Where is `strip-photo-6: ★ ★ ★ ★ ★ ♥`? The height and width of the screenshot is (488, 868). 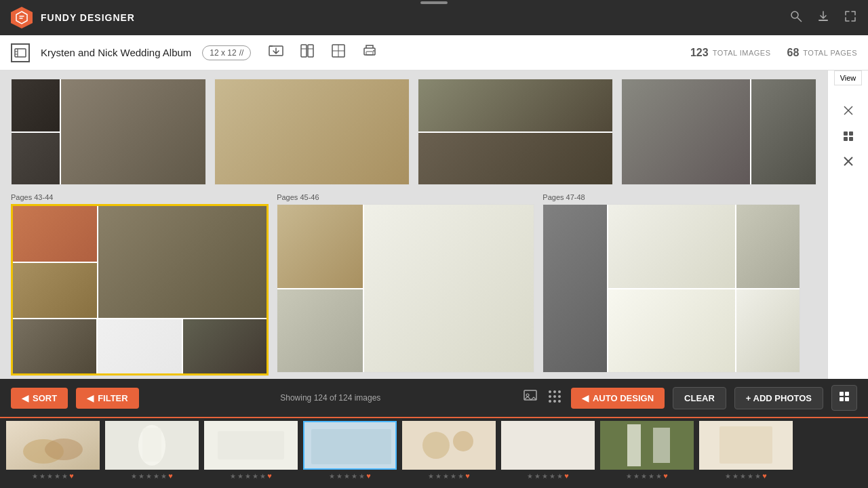 strip-photo-6: ★ ★ ★ ★ ★ ♥ is located at coordinates (548, 450).